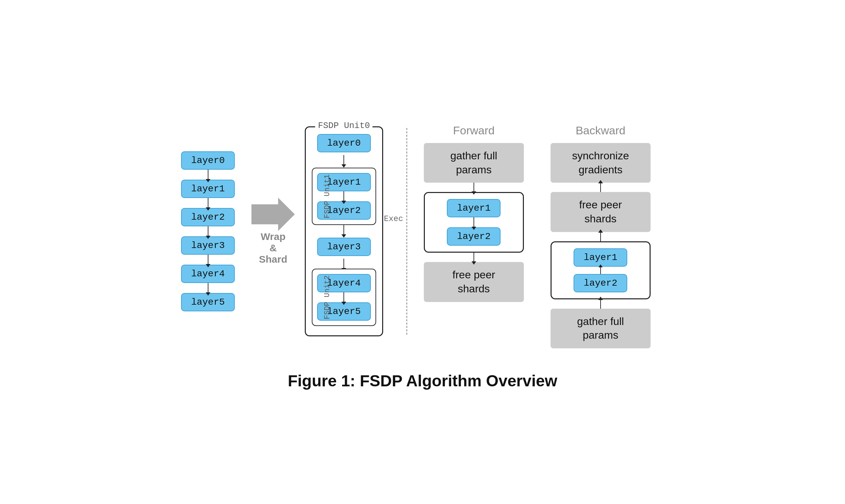 This screenshot has width=845, height=504. I want to click on fsdp-unit1-box: FSDP Unit1 layer1 layer2, so click(344, 196).